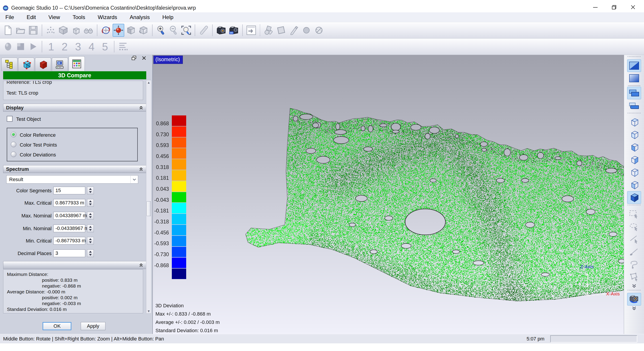 The width and height of the screenshot is (644, 351). What do you see at coordinates (43, 64) in the screenshot?
I see `tab-primitives` at bounding box center [43, 64].